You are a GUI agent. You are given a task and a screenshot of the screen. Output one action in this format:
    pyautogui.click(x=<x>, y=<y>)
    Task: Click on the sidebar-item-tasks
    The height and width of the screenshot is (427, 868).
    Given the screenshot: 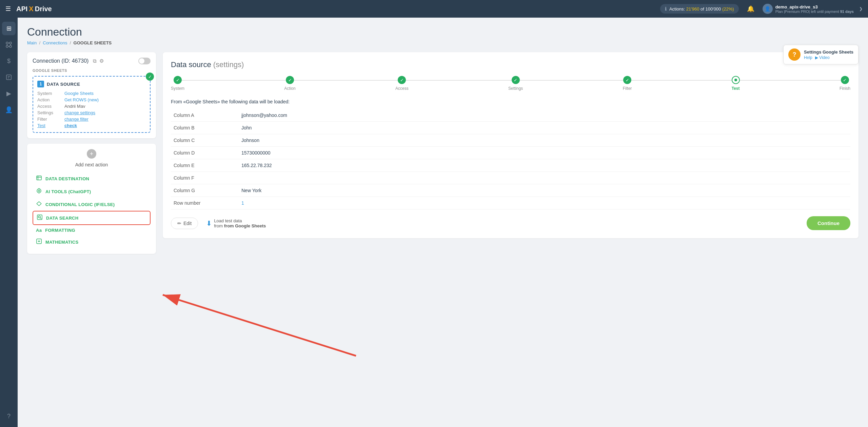 What is the action you would take?
    pyautogui.click(x=9, y=77)
    